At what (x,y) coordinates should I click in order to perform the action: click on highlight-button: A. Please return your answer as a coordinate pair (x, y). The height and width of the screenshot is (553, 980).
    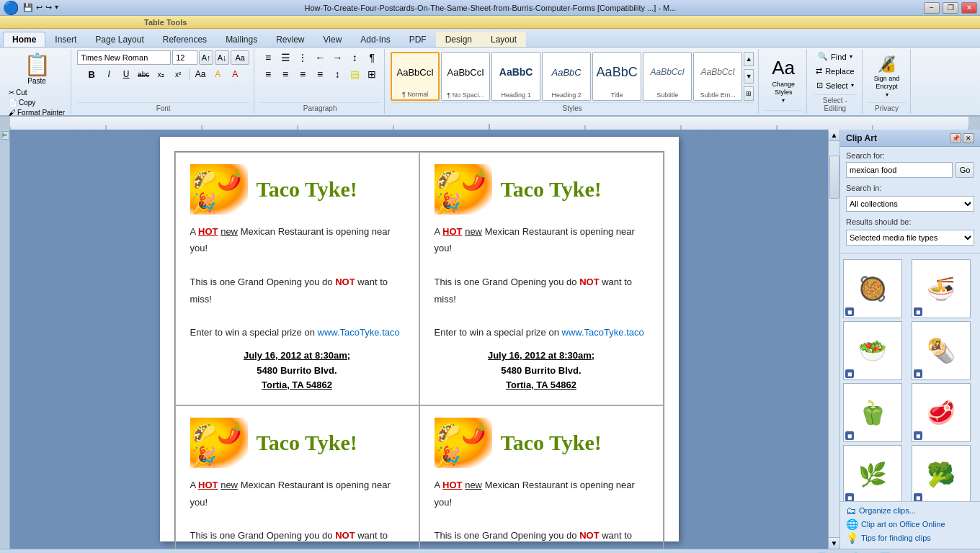
    Looking at the image, I should click on (218, 74).